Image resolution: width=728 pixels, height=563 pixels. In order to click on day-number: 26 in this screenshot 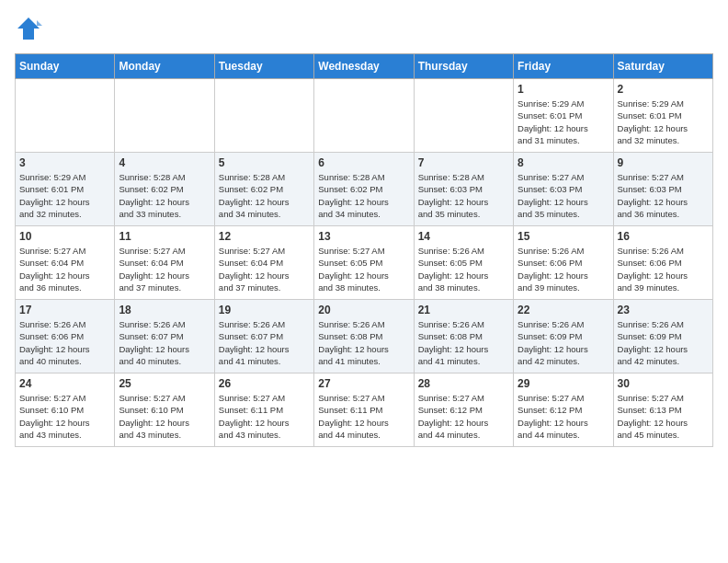, I will do `click(265, 384)`.